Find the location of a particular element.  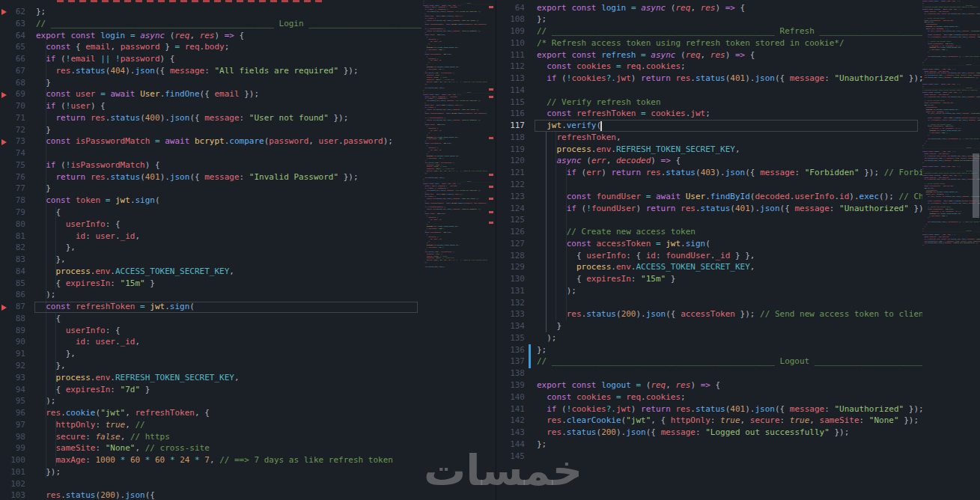

line-number: 117 is located at coordinates (511, 126).